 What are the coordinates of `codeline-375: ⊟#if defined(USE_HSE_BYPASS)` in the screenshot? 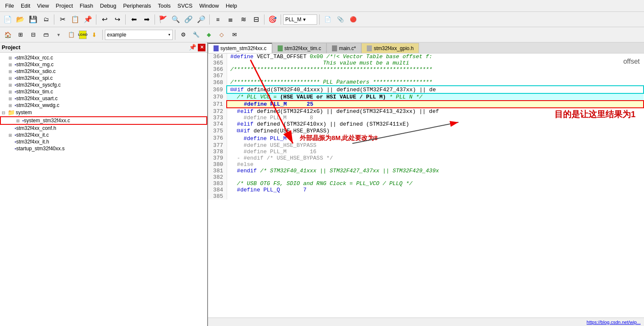 It's located at (435, 131).